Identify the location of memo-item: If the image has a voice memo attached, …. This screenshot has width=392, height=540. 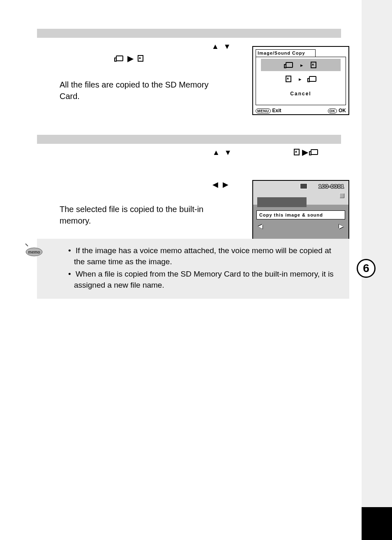
(205, 256).